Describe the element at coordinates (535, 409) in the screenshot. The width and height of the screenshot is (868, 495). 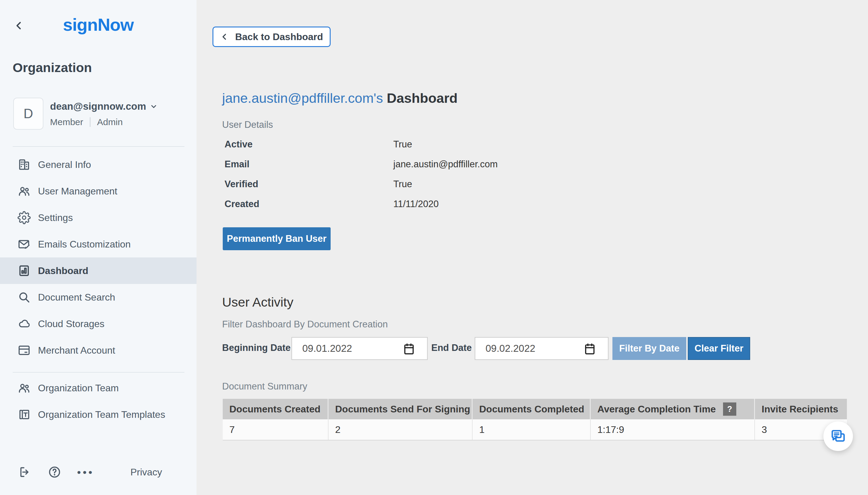
I see `table-header-row: Documents Created Documents Send For Sig…` at that location.